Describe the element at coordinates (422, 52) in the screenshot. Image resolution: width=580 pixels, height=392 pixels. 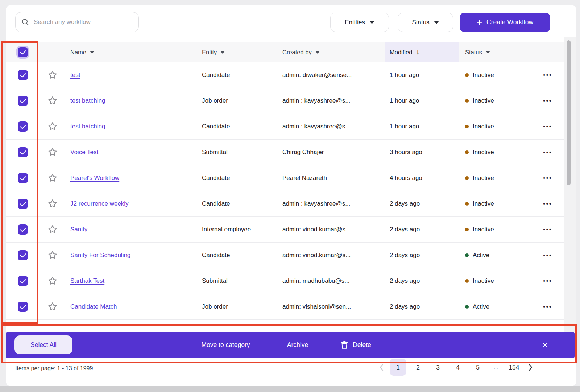
I see `modified-column-header: Modified ↓` at that location.